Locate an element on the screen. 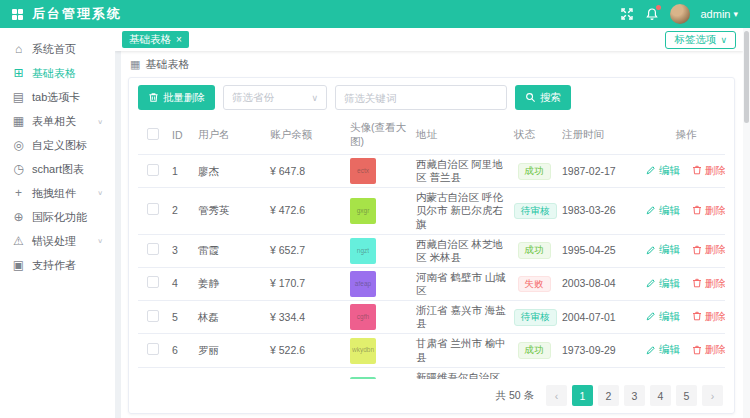  avatar: wkydbn is located at coordinates (363, 351).